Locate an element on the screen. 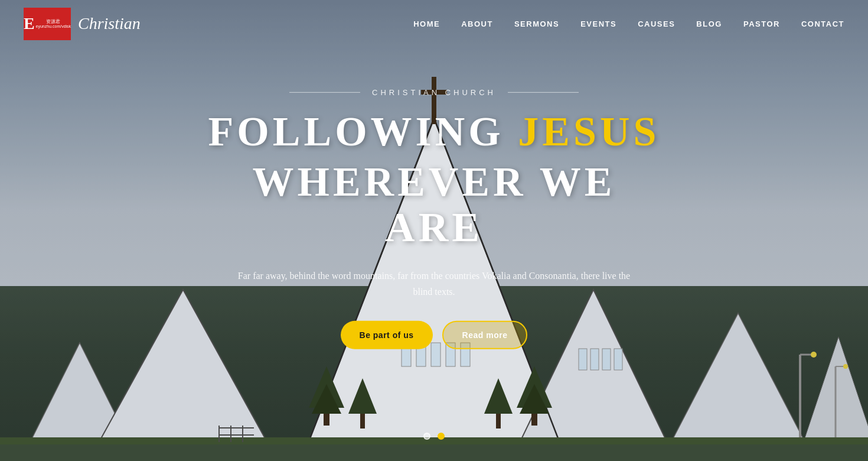  subtitle-line-left is located at coordinates (325, 92).